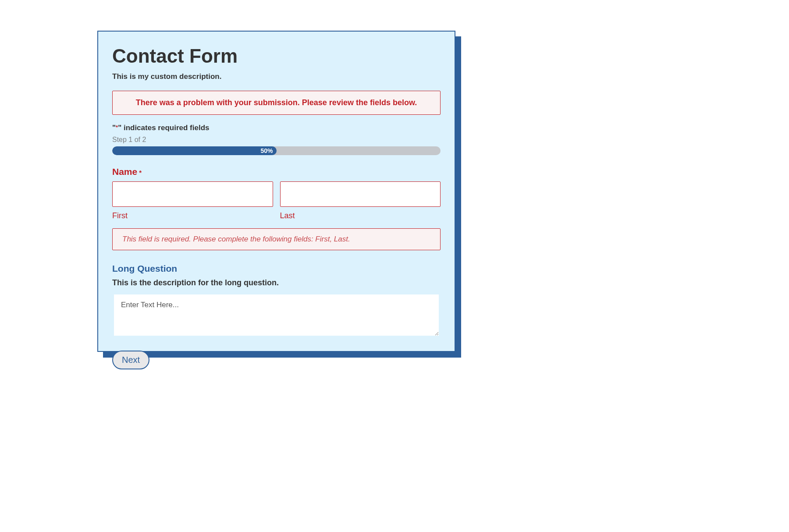 The height and width of the screenshot is (532, 789). Describe the element at coordinates (276, 301) in the screenshot. I see `long-question-block: Long Question This is the description fo…` at that location.